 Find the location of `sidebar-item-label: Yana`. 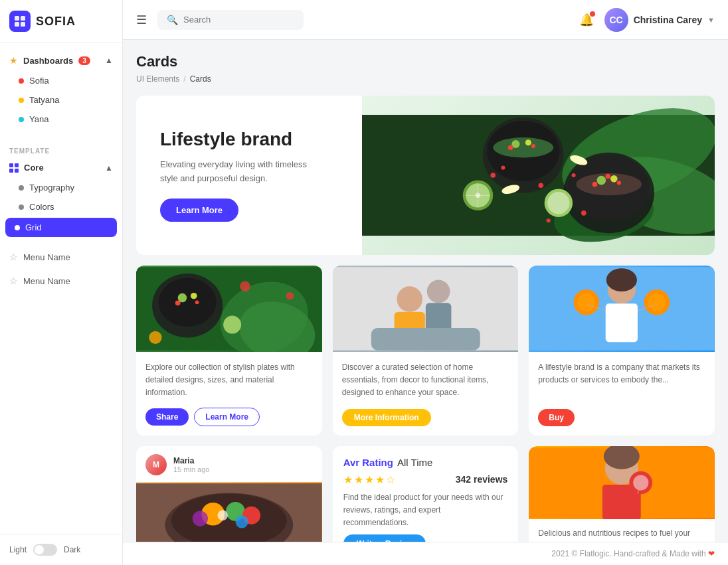

sidebar-item-label: Yana is located at coordinates (39, 120).